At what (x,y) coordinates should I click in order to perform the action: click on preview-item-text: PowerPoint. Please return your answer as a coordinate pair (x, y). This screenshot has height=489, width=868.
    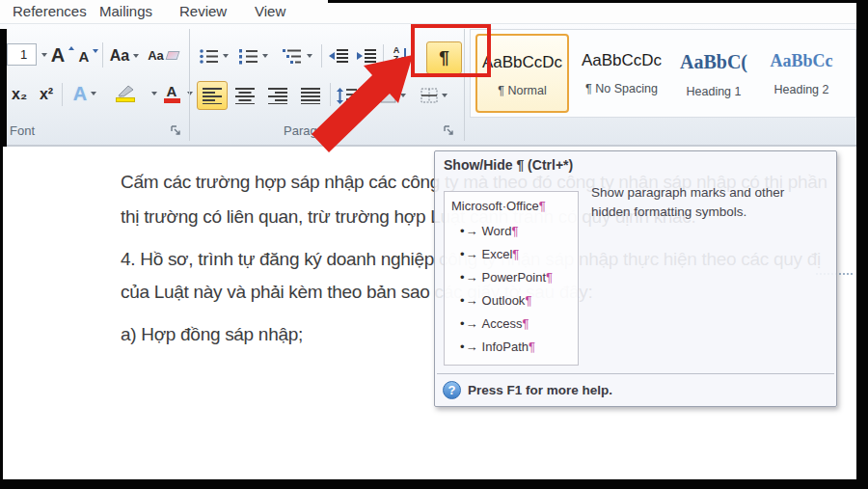
    Looking at the image, I should click on (514, 278).